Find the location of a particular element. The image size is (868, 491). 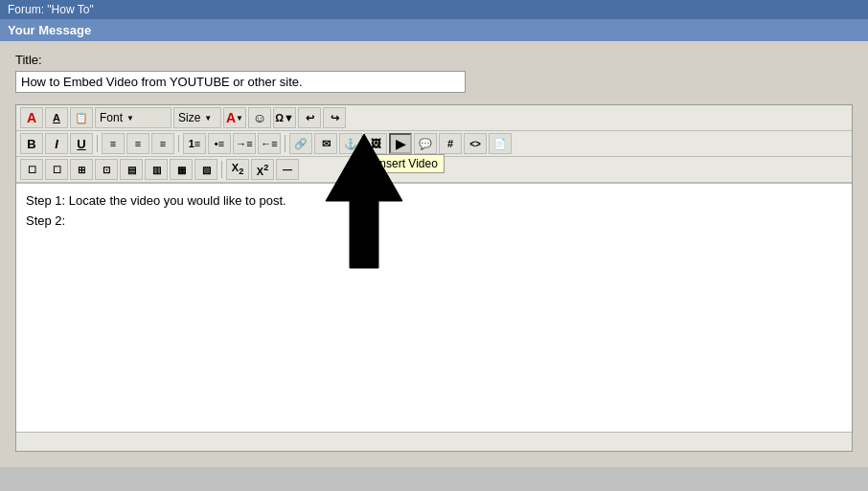

your-message-header: Your Message is located at coordinates (434, 31).